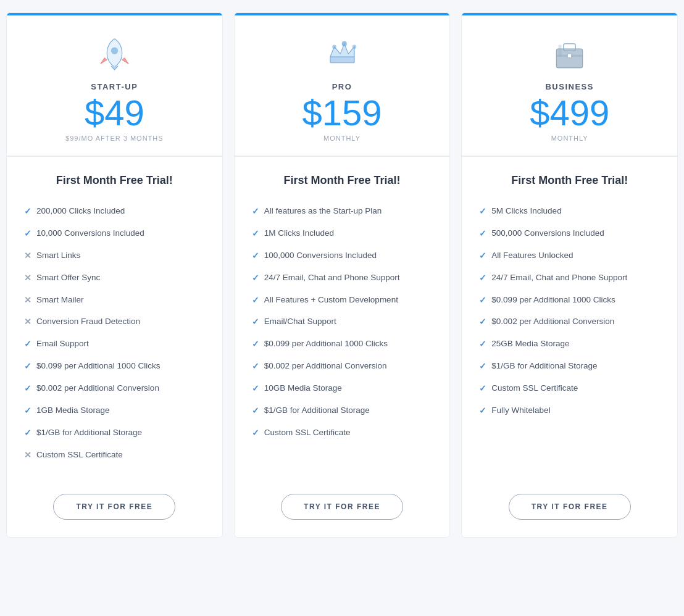 This screenshot has width=684, height=616. I want to click on feature-text: 10GB Media Storage, so click(303, 389).